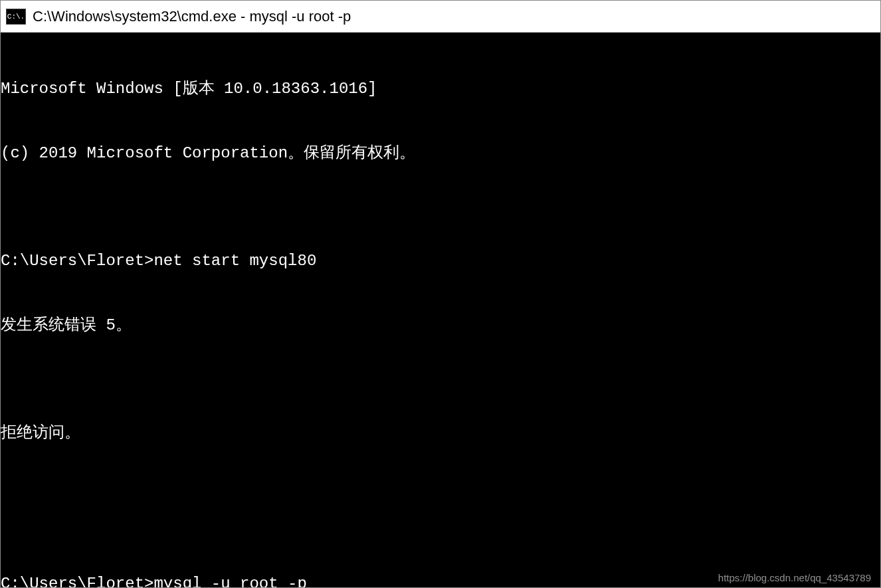 This screenshot has width=881, height=588. I want to click on window-title: C:\Windows\system32\cmd.exe - mysql -u r…, so click(191, 17).